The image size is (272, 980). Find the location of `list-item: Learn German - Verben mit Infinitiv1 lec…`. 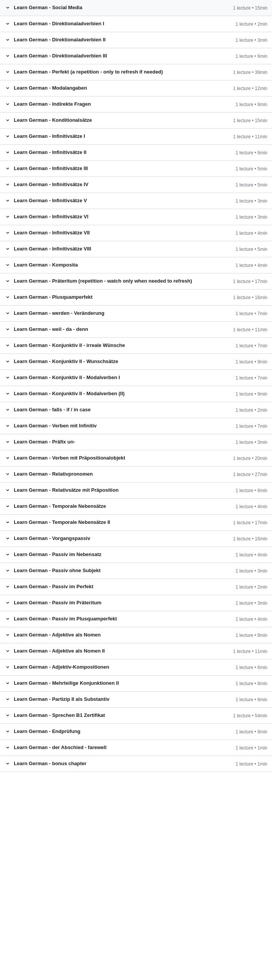

list-item: Learn German - Verben mit Infinitiv1 lec… is located at coordinates (136, 426).